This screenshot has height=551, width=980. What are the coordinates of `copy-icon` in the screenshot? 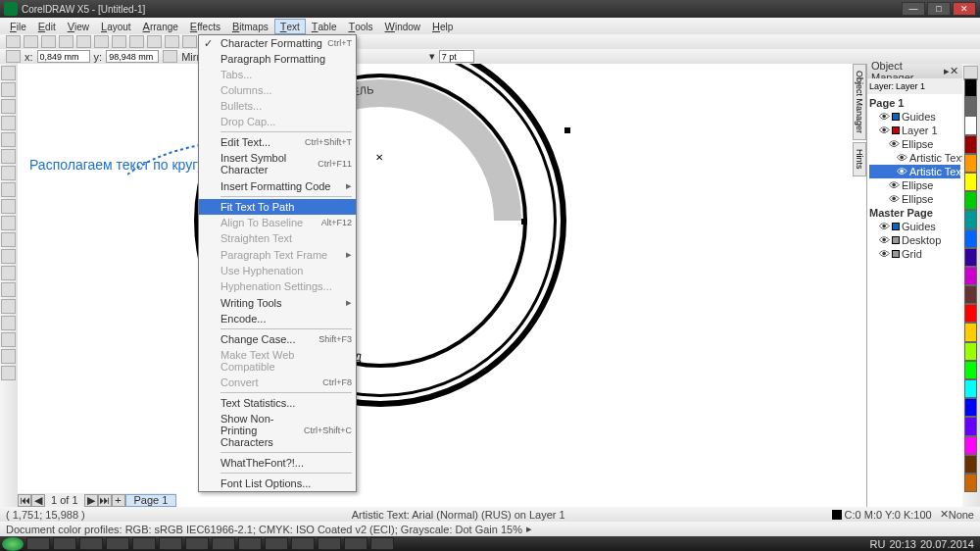 It's located at (102, 41).